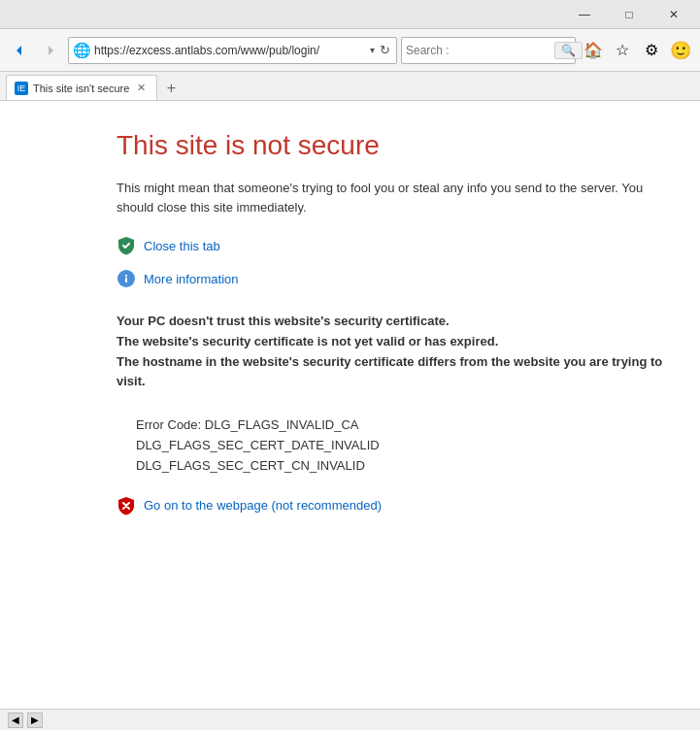 This screenshot has height=730, width=700. What do you see at coordinates (569, 50) in the screenshot?
I see `search-go-button: 🔍` at bounding box center [569, 50].